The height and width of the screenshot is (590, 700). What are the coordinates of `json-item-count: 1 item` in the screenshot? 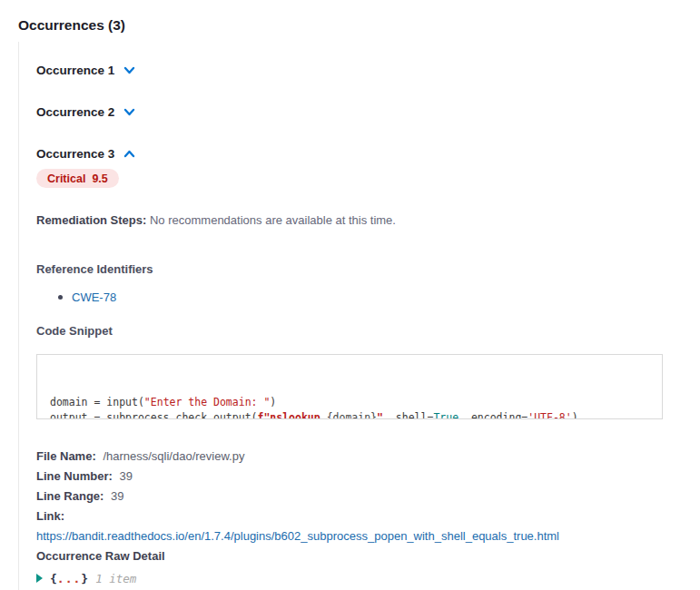 It's located at (116, 579).